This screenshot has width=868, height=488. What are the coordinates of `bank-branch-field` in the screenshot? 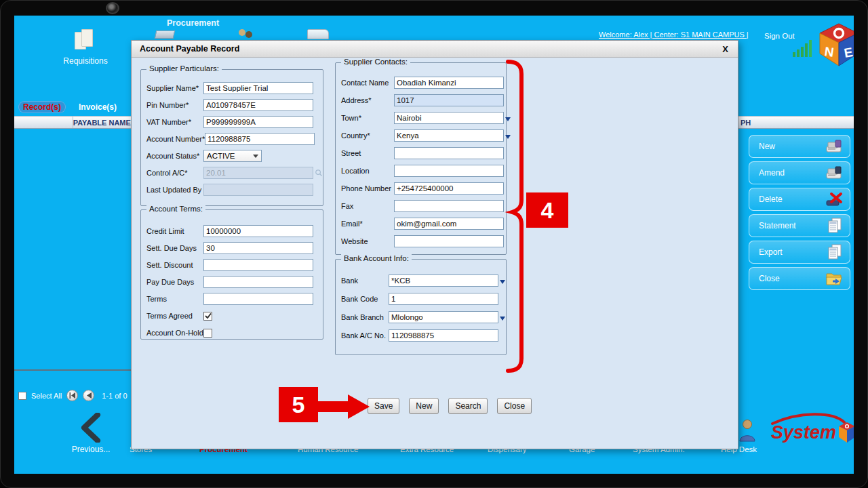 It's located at (443, 317).